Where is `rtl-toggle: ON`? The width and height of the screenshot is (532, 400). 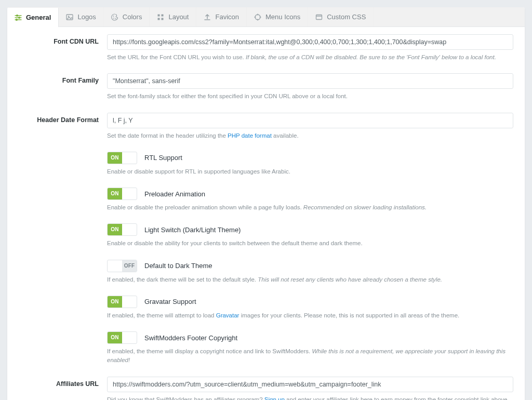 rtl-toggle: ON is located at coordinates (122, 158).